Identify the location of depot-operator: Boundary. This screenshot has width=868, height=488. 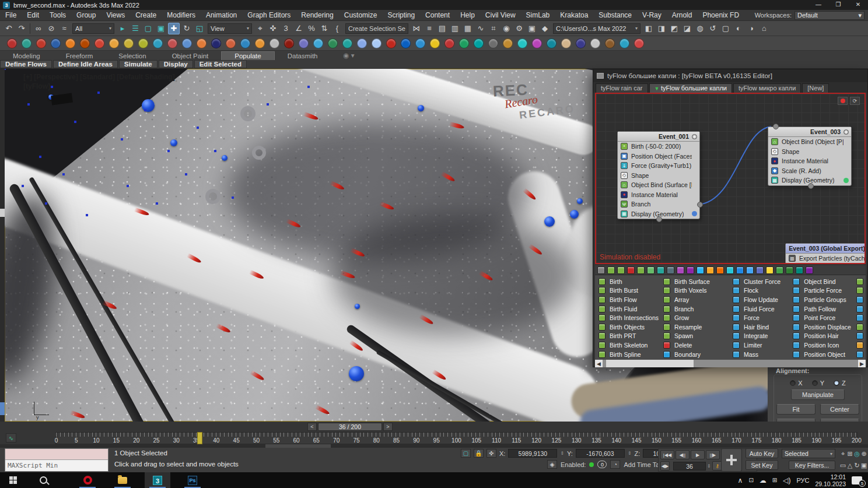
(698, 354).